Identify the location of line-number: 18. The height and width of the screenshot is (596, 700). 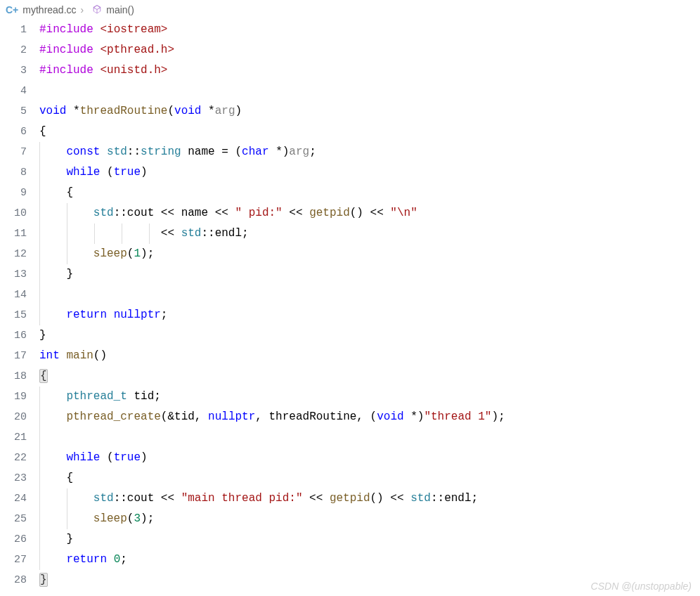
(13, 377).